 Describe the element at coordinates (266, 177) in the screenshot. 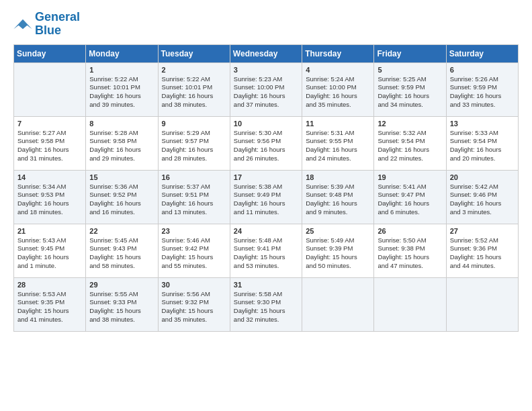

I see `day-number: 17` at that location.